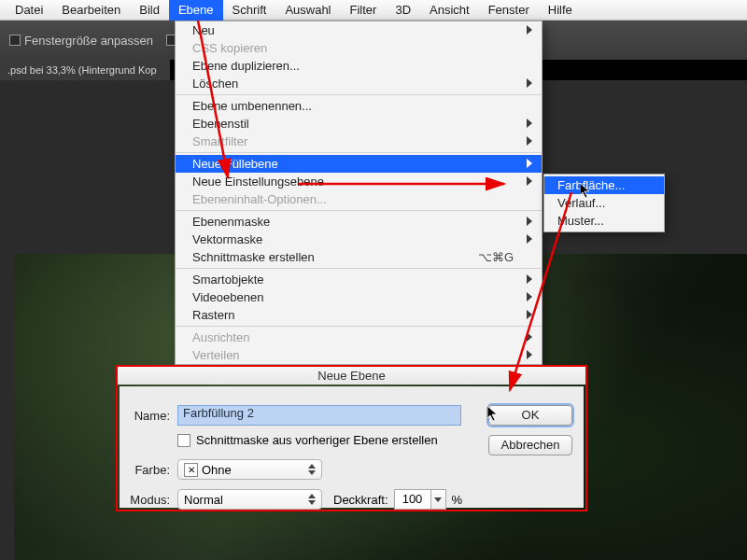 This screenshot has height=560, width=747. What do you see at coordinates (184, 441) in the screenshot?
I see `clip-mask-checkbox` at bounding box center [184, 441].